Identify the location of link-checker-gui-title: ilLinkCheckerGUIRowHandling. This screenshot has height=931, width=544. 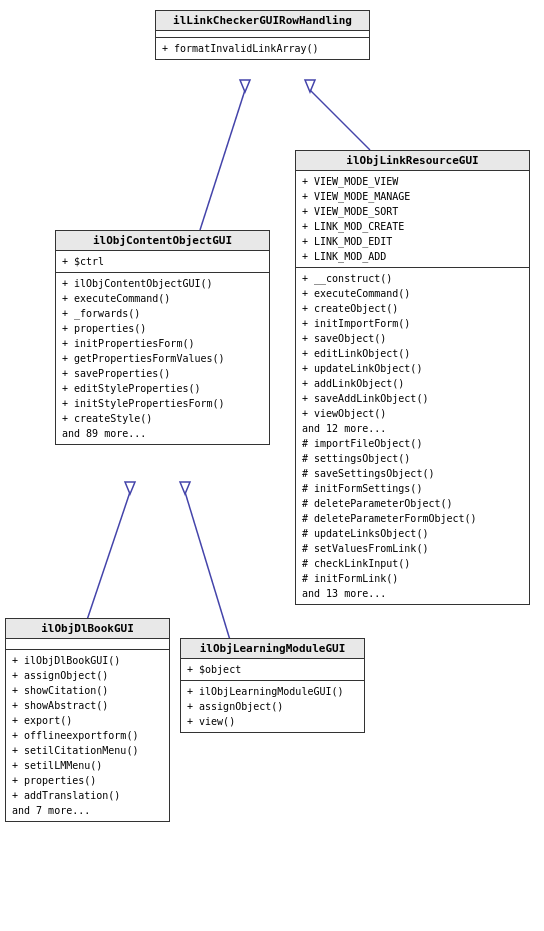
(262, 21).